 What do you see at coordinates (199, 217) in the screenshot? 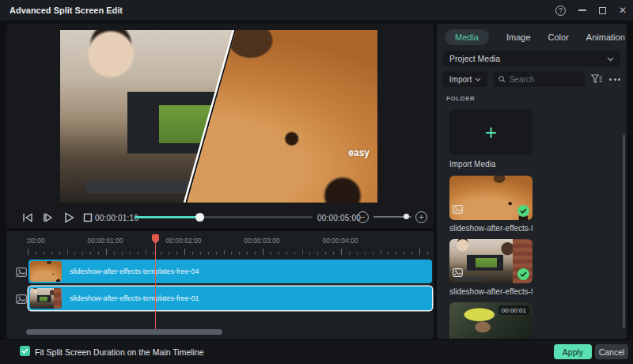
I see `seek-handle` at bounding box center [199, 217].